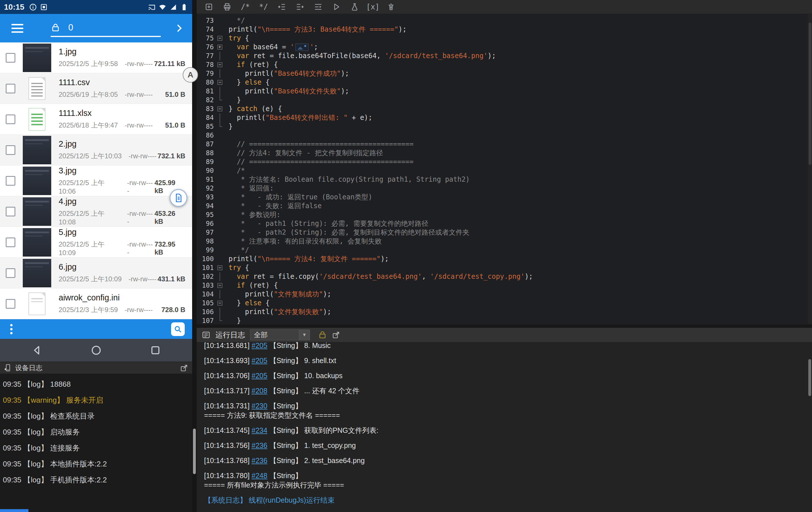 Image resolution: width=812 pixels, height=512 pixels. What do you see at coordinates (96, 119) in the screenshot?
I see `file-row: 1111.xlsx2025/6/18 上午9:47-rw-rw----51.0 …` at bounding box center [96, 119].